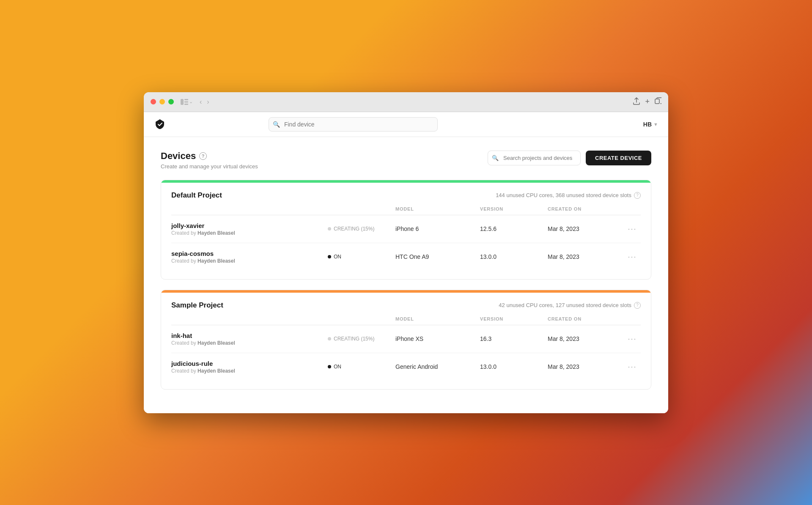 The height and width of the screenshot is (505, 812). What do you see at coordinates (568, 195) in the screenshot?
I see `project-meta: 144 unused CPU cores, 368 unused stored …` at bounding box center [568, 195].